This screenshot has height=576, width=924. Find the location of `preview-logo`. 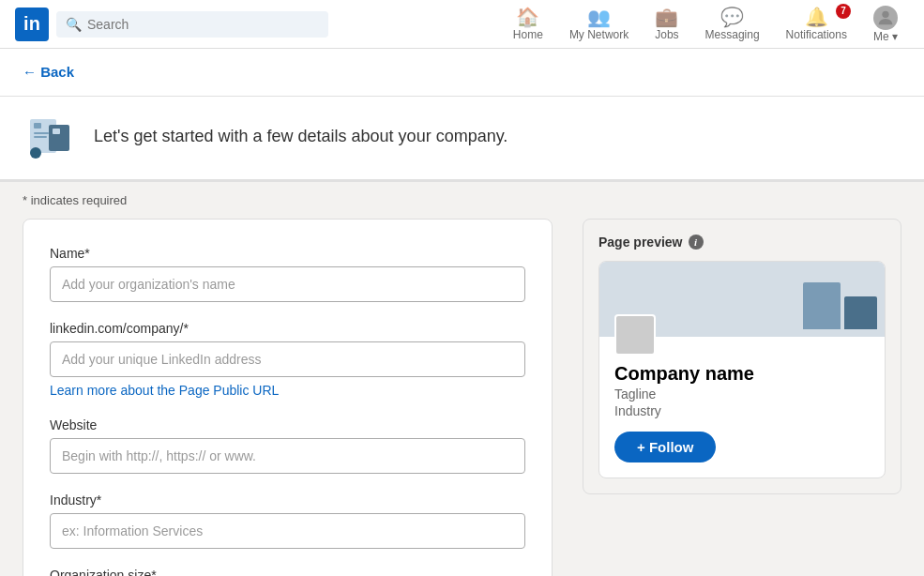

preview-logo is located at coordinates (635, 335).